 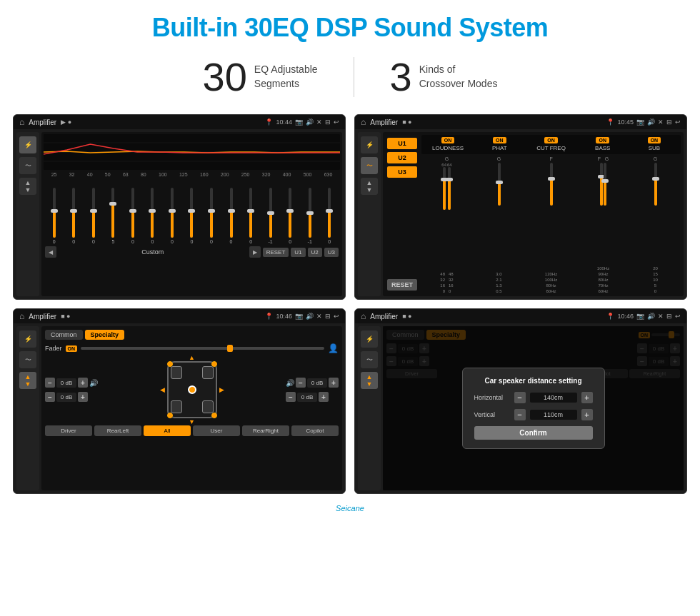 I want to click on eq-filter-btn: ⚡, so click(x=28, y=145).